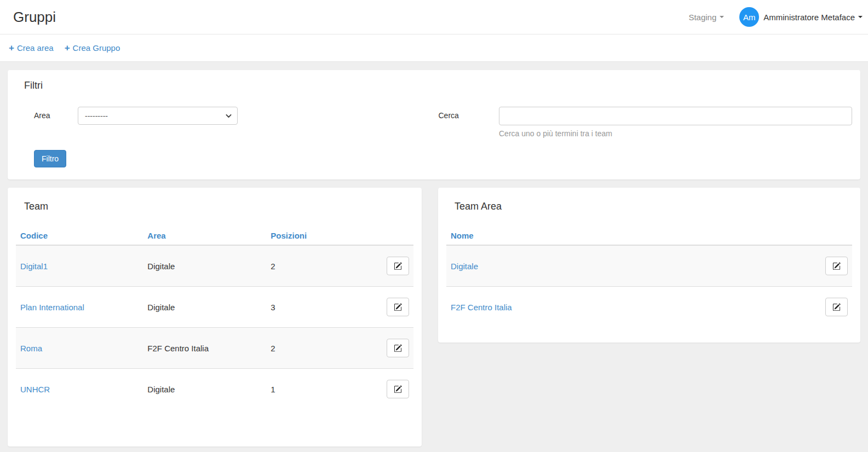 This screenshot has width=868, height=452. What do you see at coordinates (320, 308) in the screenshot?
I see `team-posizioni-cell: 3` at bounding box center [320, 308].